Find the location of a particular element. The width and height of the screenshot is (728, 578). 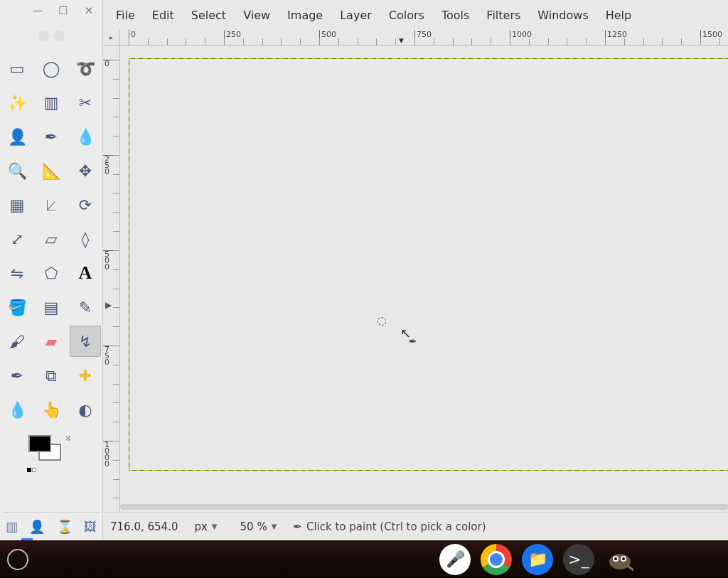

chevron-down-icon: ▼ is located at coordinates (274, 526).